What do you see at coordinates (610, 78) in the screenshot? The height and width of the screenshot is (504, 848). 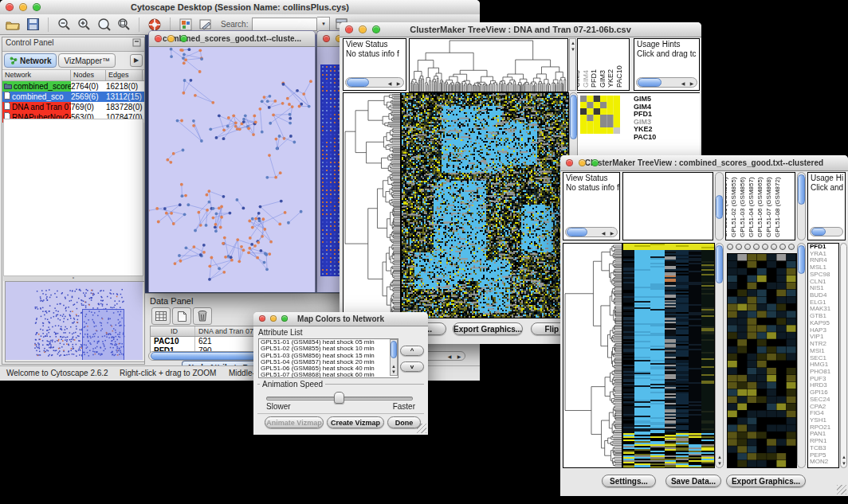 I see `column-label: YKE2` at bounding box center [610, 78].